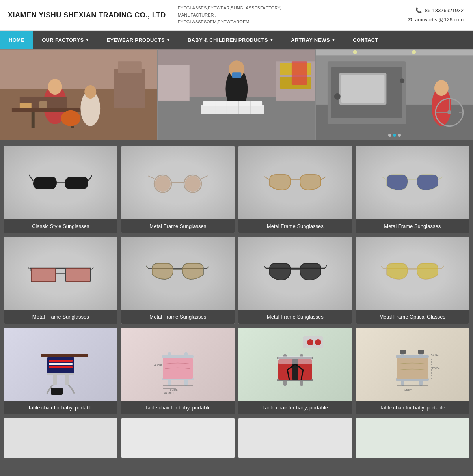  I want to click on sunglasses-metal-round-svg, so click(178, 183).